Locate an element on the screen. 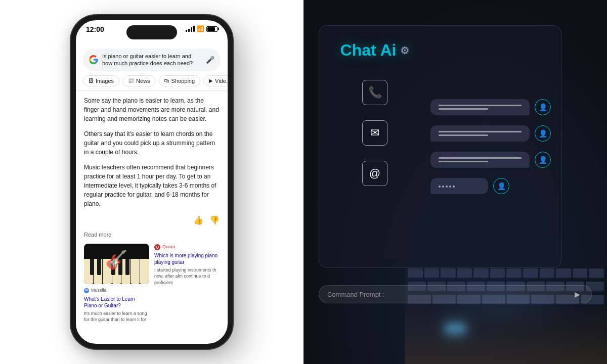 This screenshot has height=364, width=607. tab-shopping-label: Shopping is located at coordinates (183, 81).